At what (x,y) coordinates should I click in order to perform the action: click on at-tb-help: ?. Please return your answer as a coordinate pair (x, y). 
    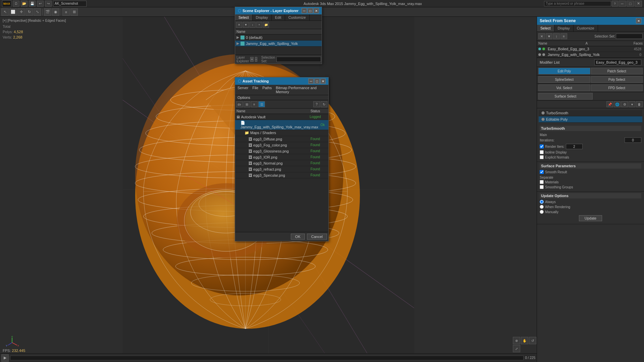
    Looking at the image, I should click on (317, 104).